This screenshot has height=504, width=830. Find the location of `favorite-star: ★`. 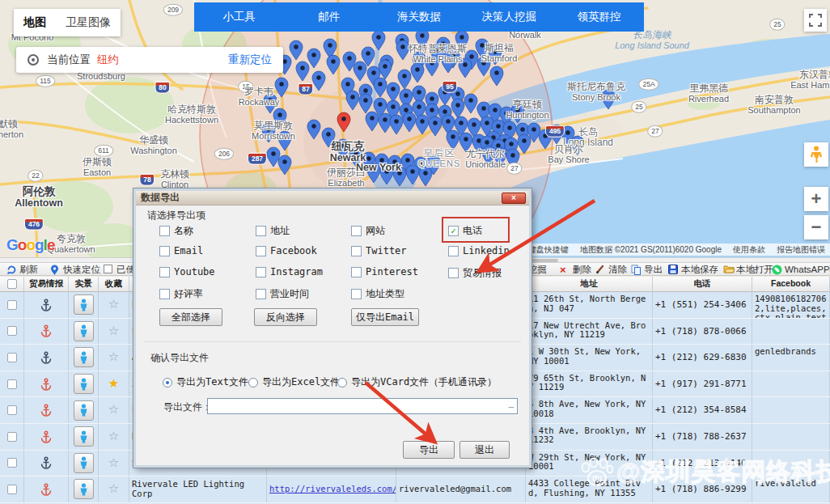

favorite-star: ★ is located at coordinates (113, 384).